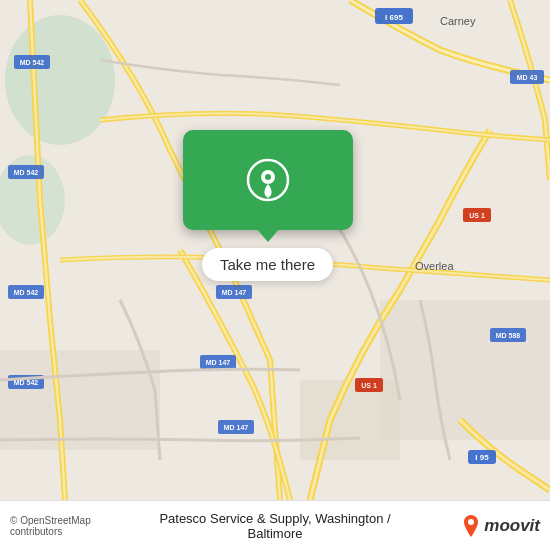  Describe the element at coordinates (482, 458) in the screenshot. I see `svg-text: I 95` at that location.